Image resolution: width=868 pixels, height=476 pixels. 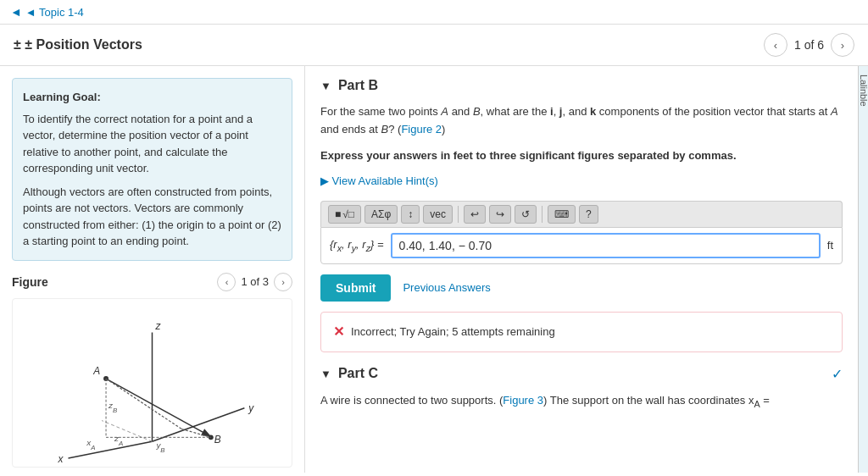 I want to click on part-c-header: ▼ Part C ✓, so click(x=581, y=374).